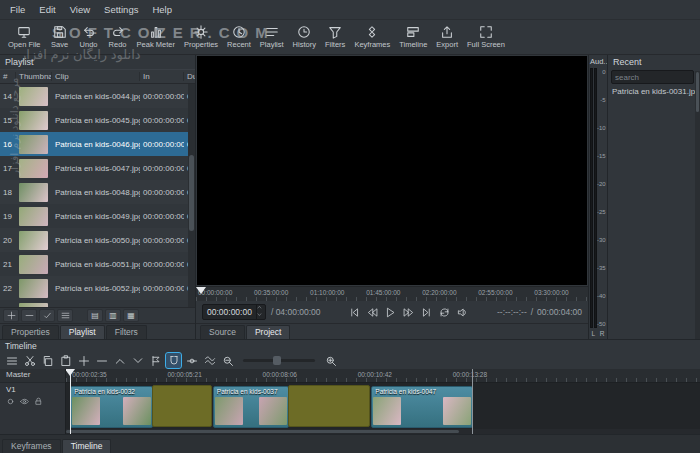 The height and width of the screenshot is (453, 700). Describe the element at coordinates (121, 10) in the screenshot. I see `menu-settings: Settings` at that location.